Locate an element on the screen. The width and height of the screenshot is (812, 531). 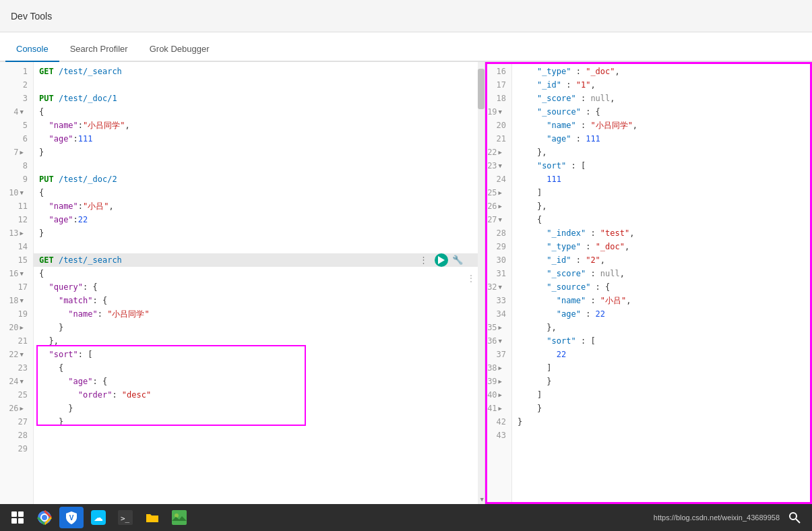
rcl-33: "name" : "小吕", is located at coordinates (662, 301).